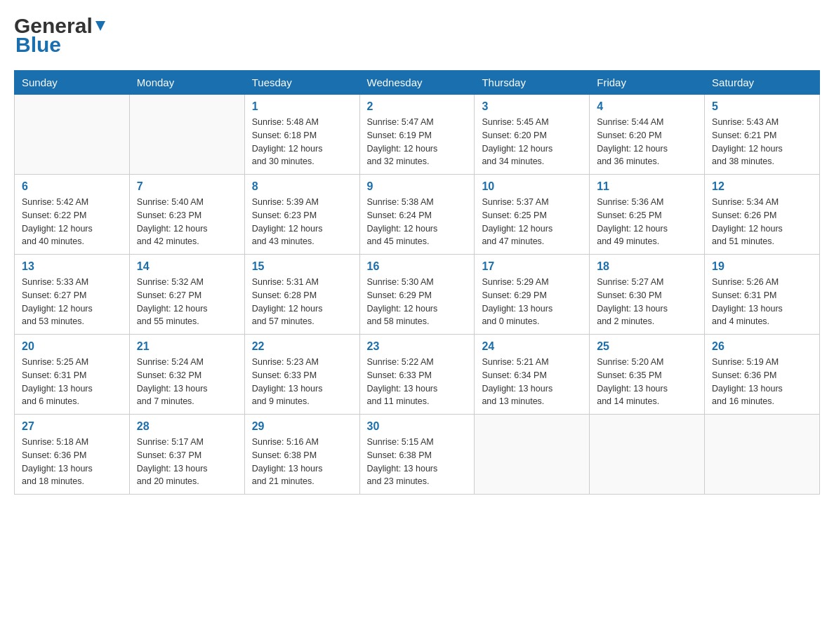 The image size is (834, 644). Describe the element at coordinates (302, 215) in the screenshot. I see `calendar-day-cell: 8Sunrise: 5:39 AMSunset: 6:23 PMDaylight…` at that location.